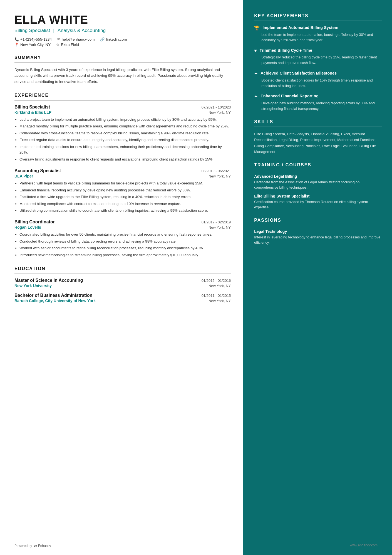 The width and height of the screenshot is (392, 555). What do you see at coordinates (318, 237) in the screenshot?
I see `passion-item-1: Legal Technology Interest in leveraging …` at bounding box center [318, 237].